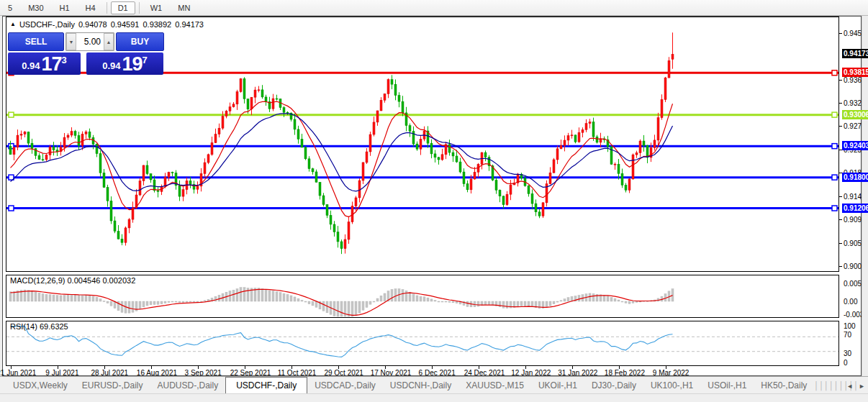 The height and width of the screenshot is (402, 868). I want to click on tab-audusd-daily: AUDUSD-,Daily, so click(187, 385).